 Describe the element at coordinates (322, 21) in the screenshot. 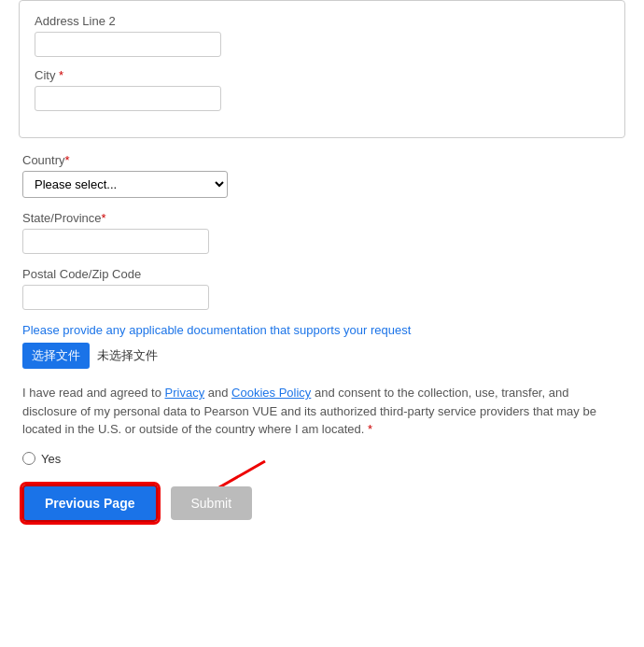

I see `address2-label: Address Line 2` at that location.